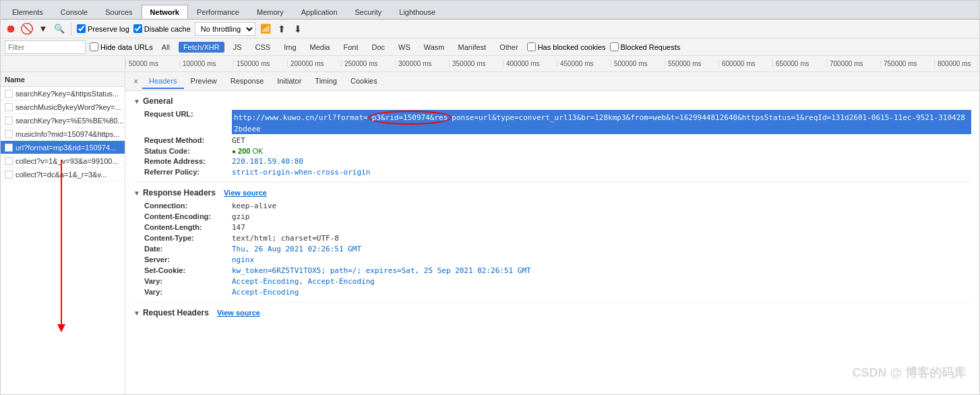 This screenshot has height=395, width=980. I want to click on tab-lighthouse: Lighthouse, so click(417, 12).